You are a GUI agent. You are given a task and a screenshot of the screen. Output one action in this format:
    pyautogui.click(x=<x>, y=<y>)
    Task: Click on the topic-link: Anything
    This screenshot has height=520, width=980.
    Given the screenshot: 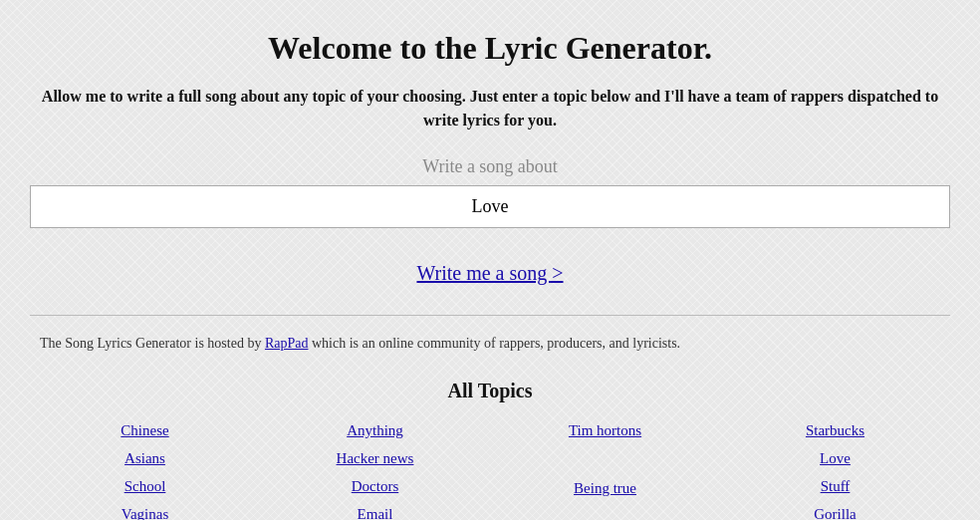 What is the action you would take?
    pyautogui.click(x=374, y=430)
    